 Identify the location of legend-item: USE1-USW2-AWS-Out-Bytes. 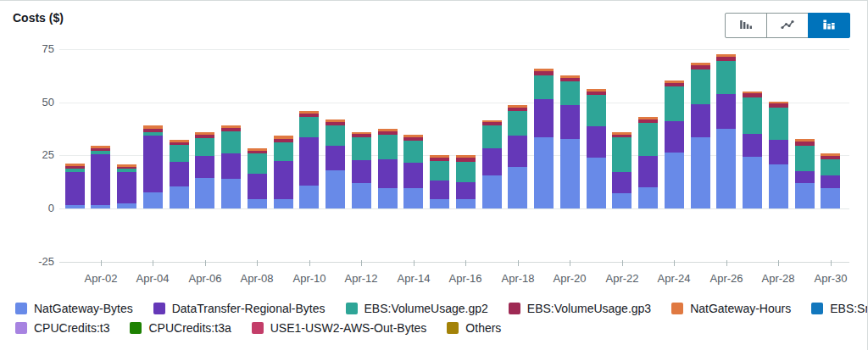
(339, 328).